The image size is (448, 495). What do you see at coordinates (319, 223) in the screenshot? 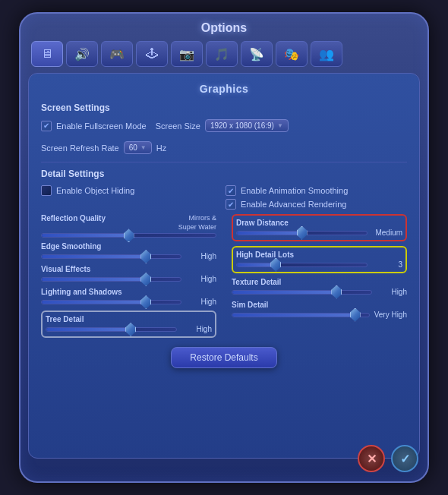
I see `draw-distance-label: Draw Distance` at bounding box center [319, 223].